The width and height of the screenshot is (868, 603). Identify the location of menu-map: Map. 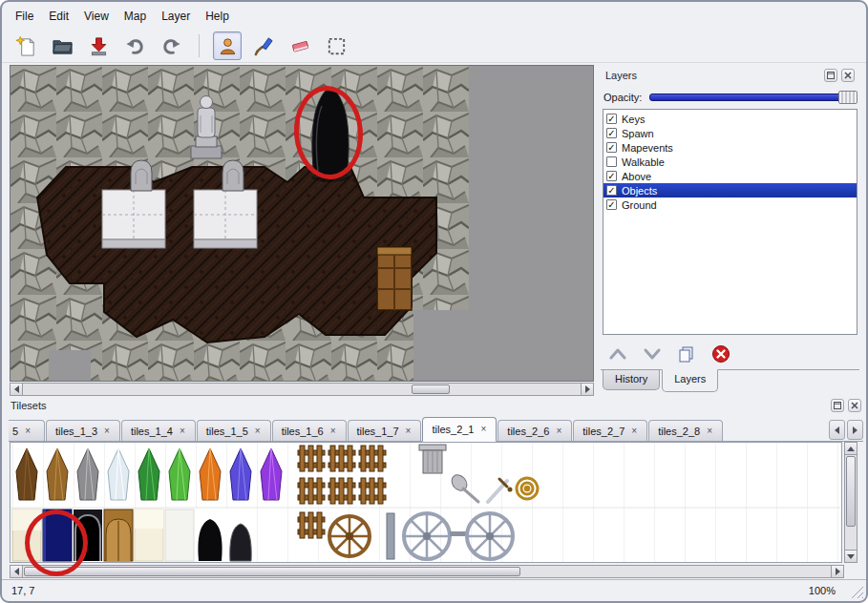
(136, 16).